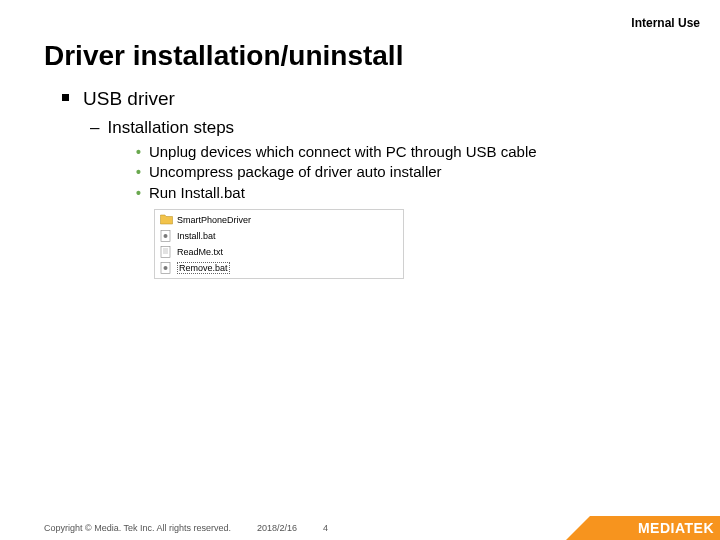  Describe the element at coordinates (700, 528) in the screenshot. I see `brand-suffix: TEK` at that location.